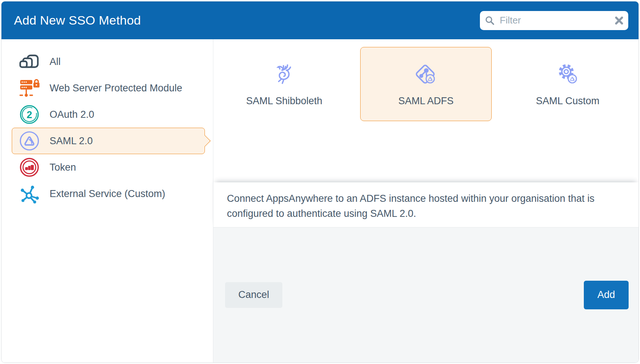 This screenshot has height=364, width=640. What do you see at coordinates (284, 101) in the screenshot?
I see `method-card-label: SAML Shibboleth` at bounding box center [284, 101].